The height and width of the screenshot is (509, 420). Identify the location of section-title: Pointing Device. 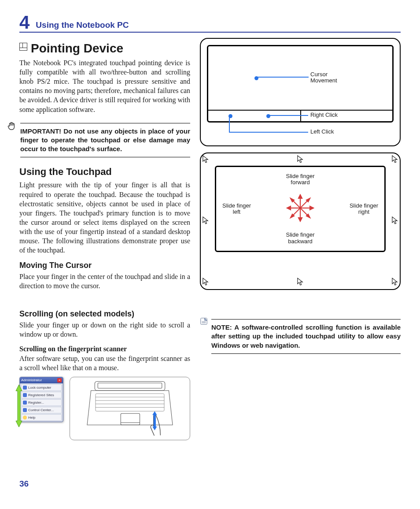
(105, 48).